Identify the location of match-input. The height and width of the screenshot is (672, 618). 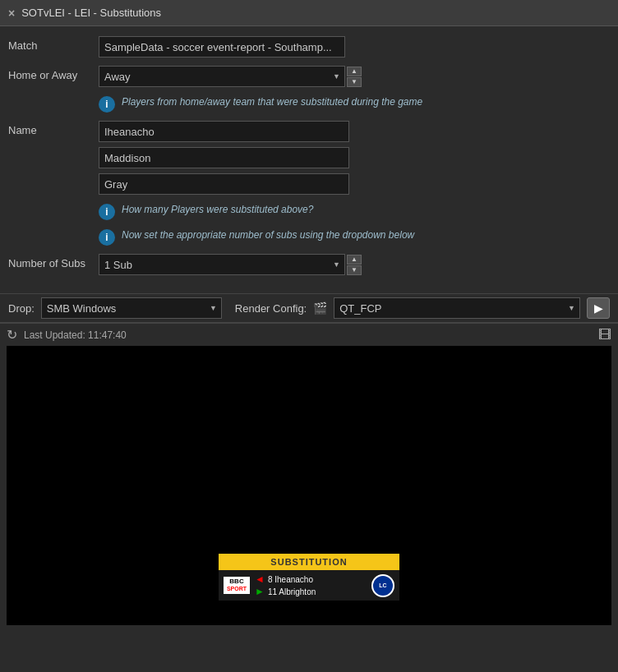
(222, 47).